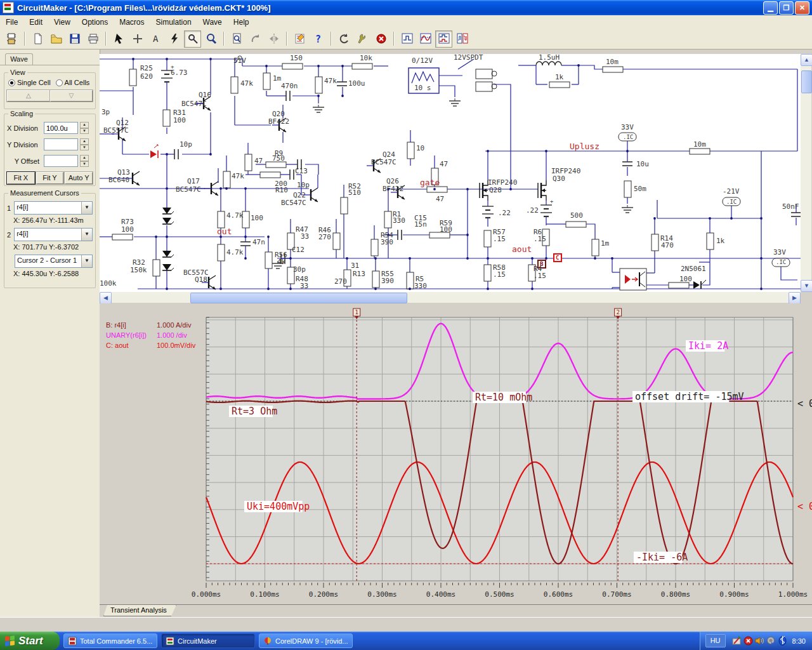 This screenshot has height=650, width=812. What do you see at coordinates (50, 178) in the screenshot?
I see `fit-y-button: Fit Y` at bounding box center [50, 178].